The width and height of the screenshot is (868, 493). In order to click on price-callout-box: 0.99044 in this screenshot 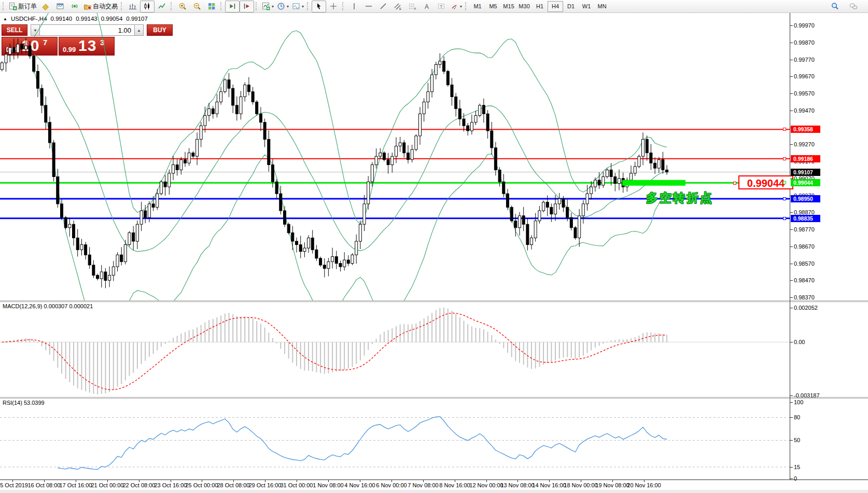, I will do `click(766, 183)`.